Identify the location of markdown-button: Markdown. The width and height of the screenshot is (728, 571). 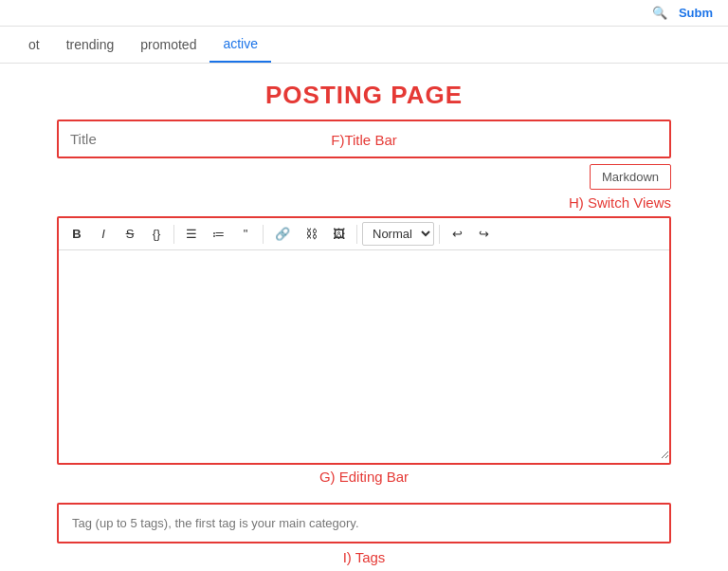
(630, 176).